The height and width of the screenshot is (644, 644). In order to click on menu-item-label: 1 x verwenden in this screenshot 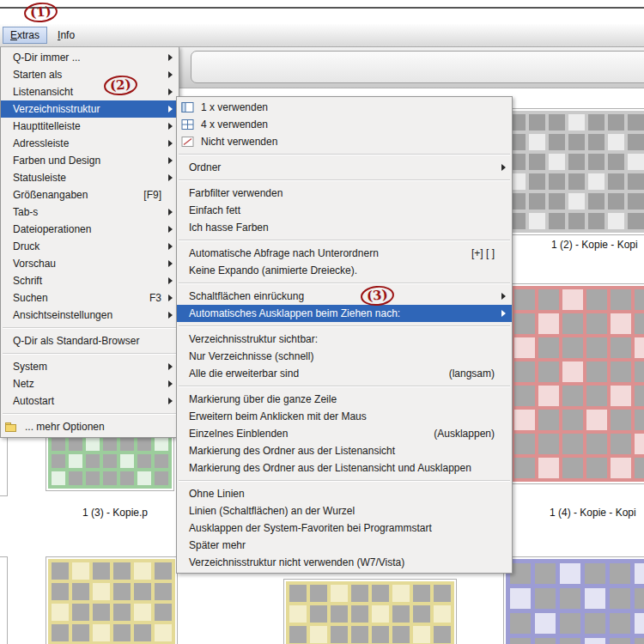, I will do `click(234, 107)`.